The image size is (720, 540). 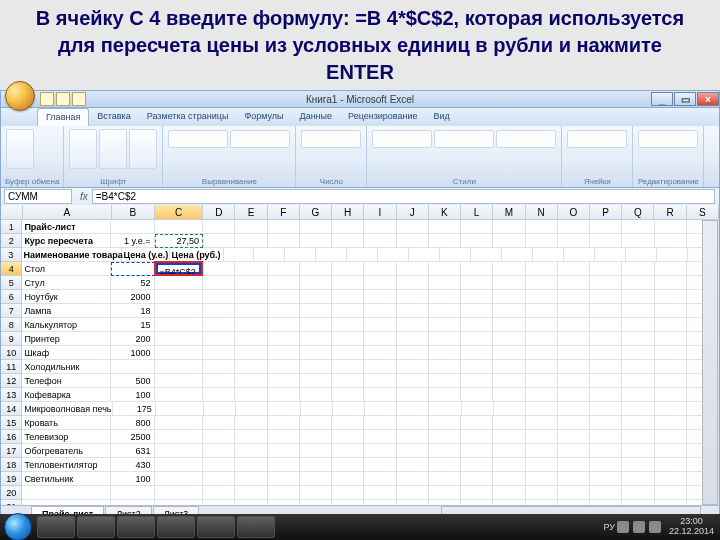 What do you see at coordinates (12, 409) in the screenshot?
I see `row-header: 14` at bounding box center [12, 409].